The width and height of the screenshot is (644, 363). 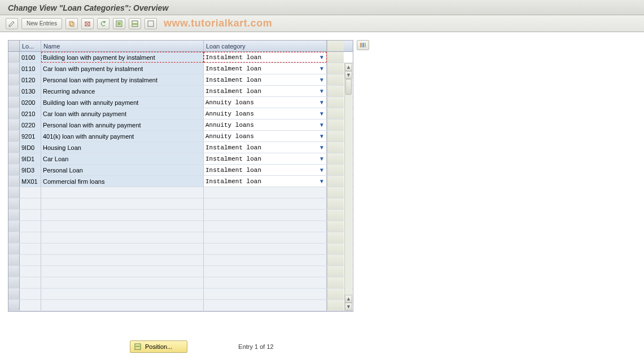 What do you see at coordinates (30, 91) in the screenshot?
I see `cell-code: 0130` at bounding box center [30, 91].